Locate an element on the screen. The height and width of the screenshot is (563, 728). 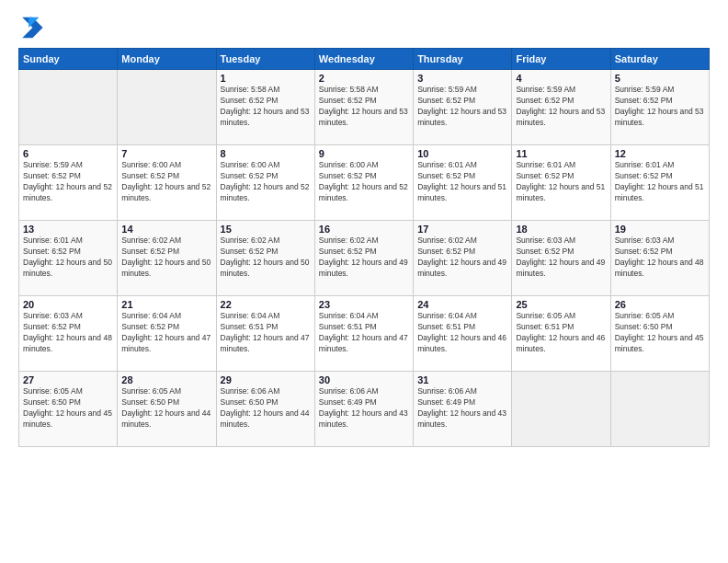
day-info: Sunrise: 6:04 AM Sunset: 6:52 PM Dayligh… is located at coordinates (166, 333).